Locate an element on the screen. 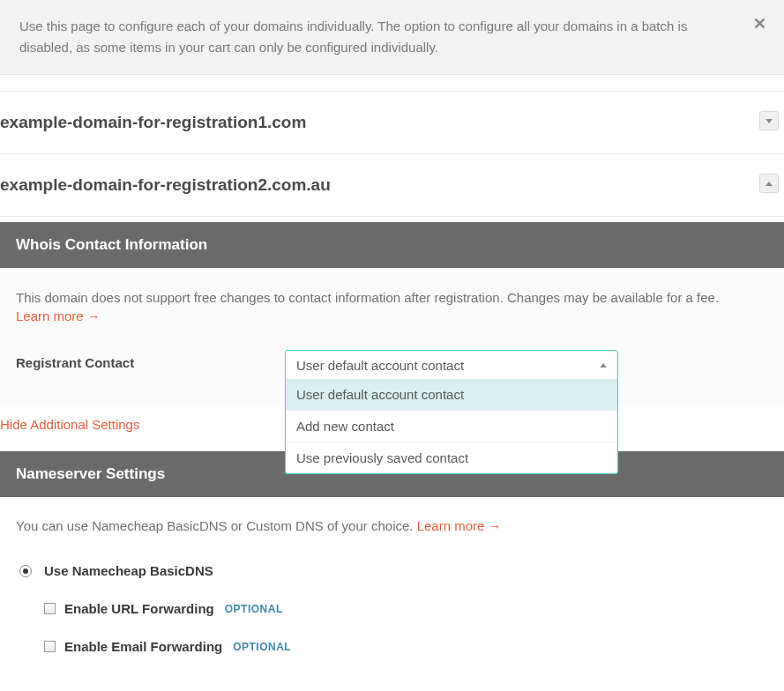 The width and height of the screenshot is (784, 691). domain-name-2: example-domain-for-registration2.com.au is located at coordinates (166, 185).